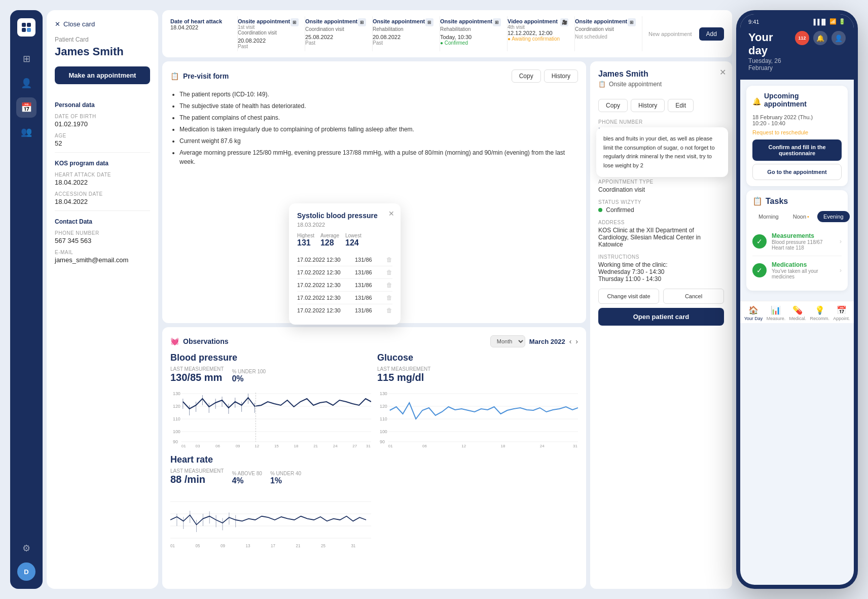  Describe the element at coordinates (176, 406) in the screenshot. I see `svg-text: 120` at that location.